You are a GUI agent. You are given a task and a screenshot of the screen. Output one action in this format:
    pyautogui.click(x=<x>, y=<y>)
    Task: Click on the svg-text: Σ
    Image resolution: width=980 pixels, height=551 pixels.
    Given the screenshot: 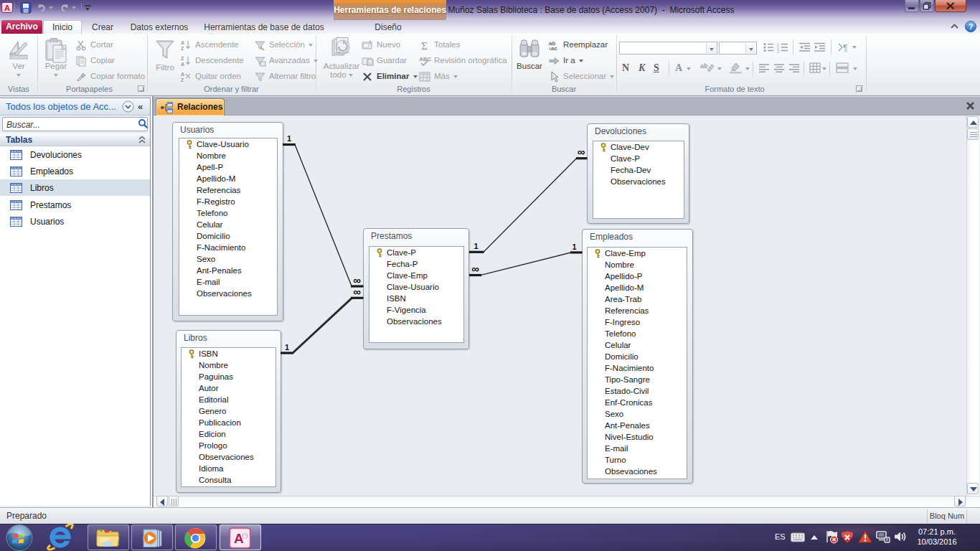 What is the action you would take?
    pyautogui.click(x=425, y=46)
    